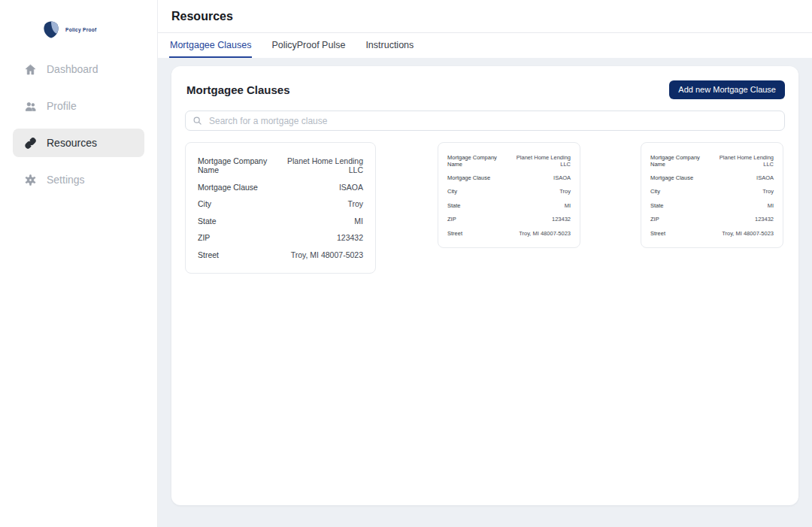 This screenshot has height=527, width=812. What do you see at coordinates (78, 69) in the screenshot?
I see `sidebar-item-dashboard: Dashboard` at bounding box center [78, 69].